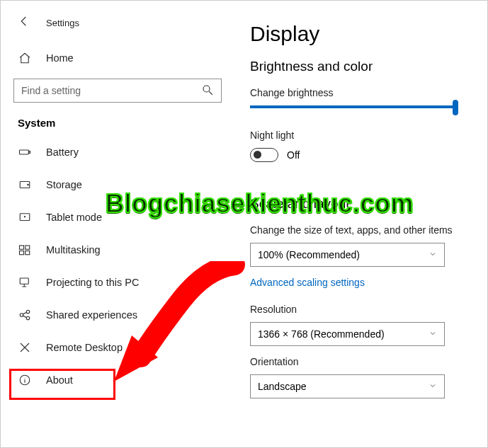  What do you see at coordinates (84, 348) in the screenshot?
I see `sidebar-item-label: Remote Desktop` at bounding box center [84, 348].